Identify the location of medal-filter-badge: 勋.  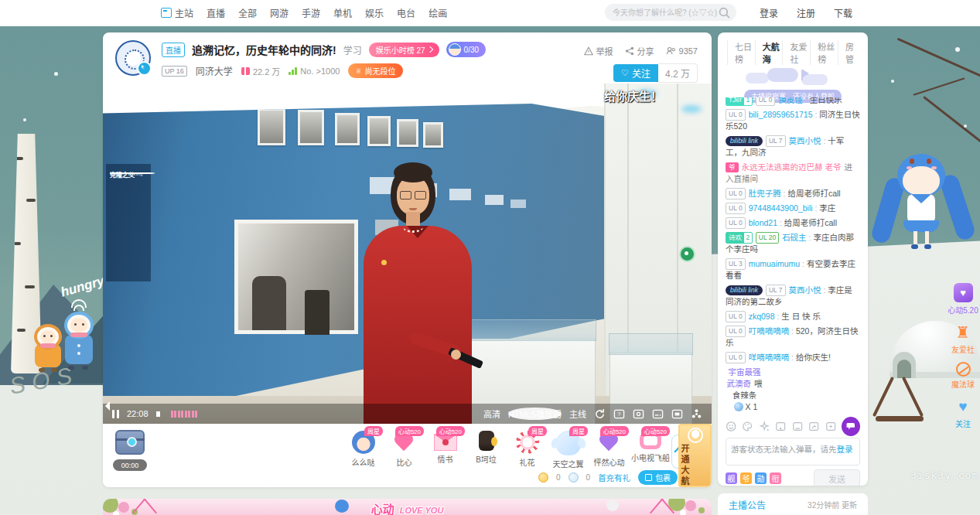
(761, 478).